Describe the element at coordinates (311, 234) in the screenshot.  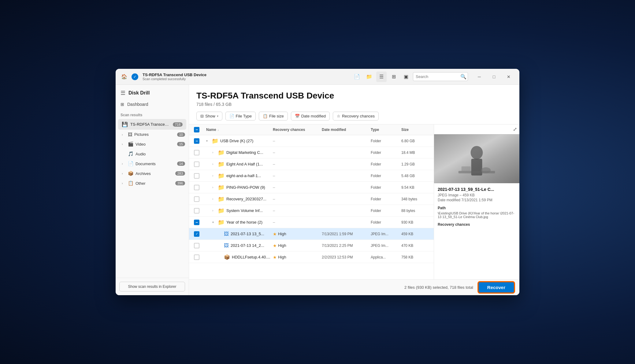
I see `table-row: ✓ 🖼 2021-07-13 13_5... ★ High` at that location.